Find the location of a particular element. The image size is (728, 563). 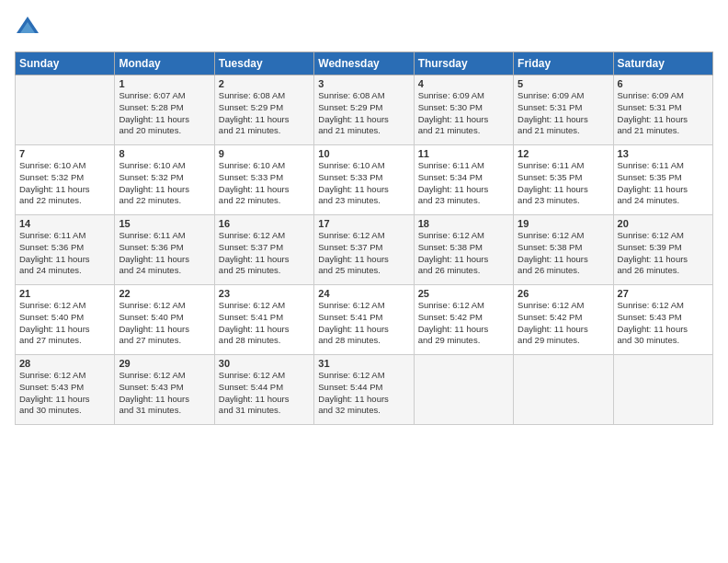

calendar-cell: 21Sunrise: 6:12 AMSunset: 5:40 PMDayligh… is located at coordinates (65, 320).